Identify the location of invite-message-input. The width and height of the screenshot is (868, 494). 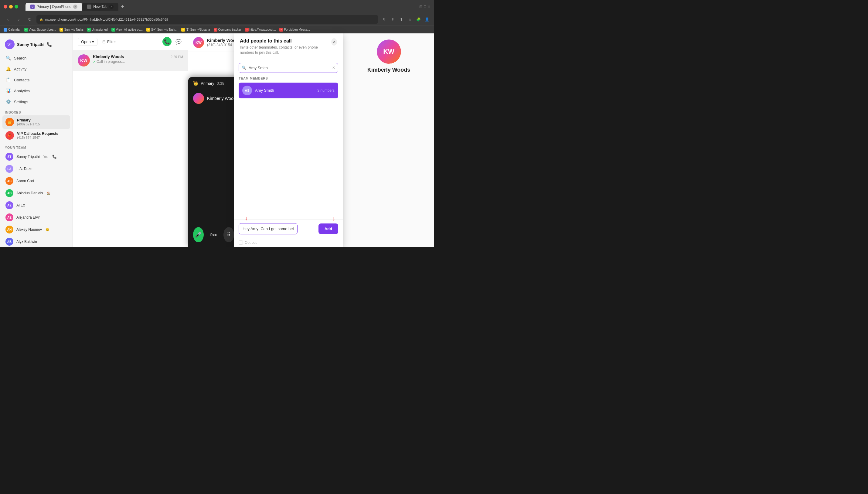
(268, 229).